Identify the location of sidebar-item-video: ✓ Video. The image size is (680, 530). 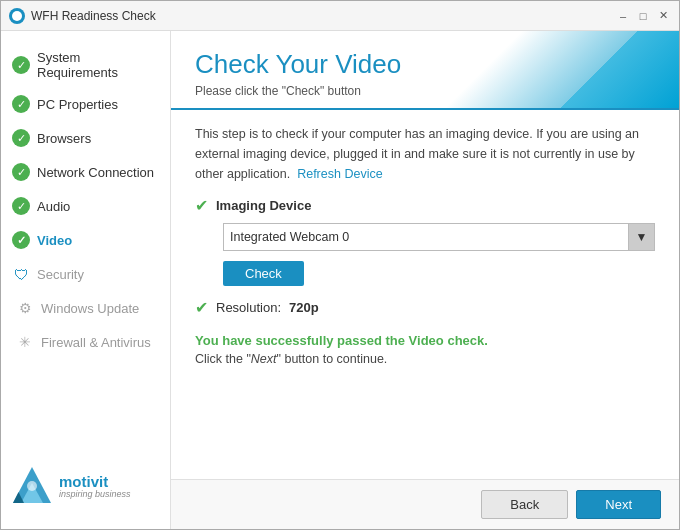
(86, 240).